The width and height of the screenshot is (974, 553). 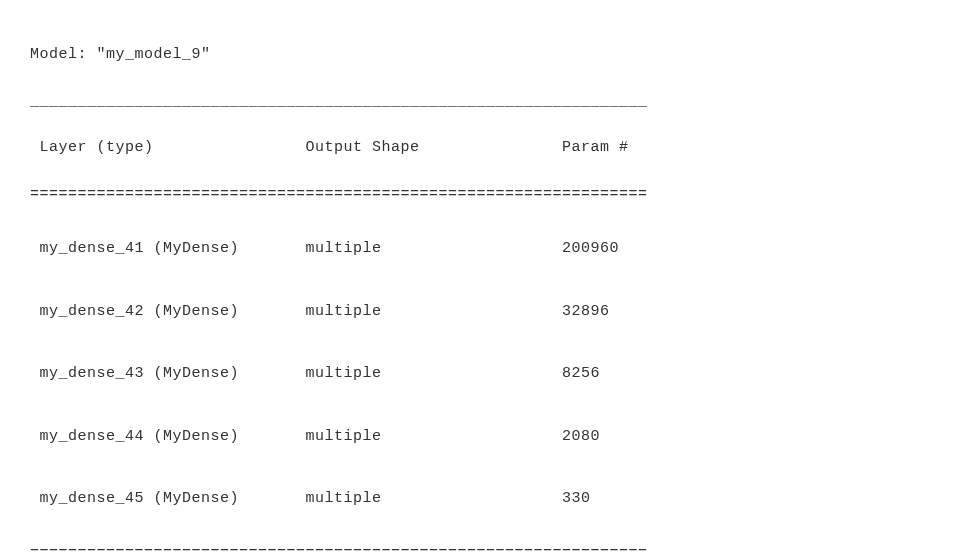 What do you see at coordinates (487, 148) in the screenshot?
I see `table-header-row: Layer (type) Output Shape Param #` at bounding box center [487, 148].